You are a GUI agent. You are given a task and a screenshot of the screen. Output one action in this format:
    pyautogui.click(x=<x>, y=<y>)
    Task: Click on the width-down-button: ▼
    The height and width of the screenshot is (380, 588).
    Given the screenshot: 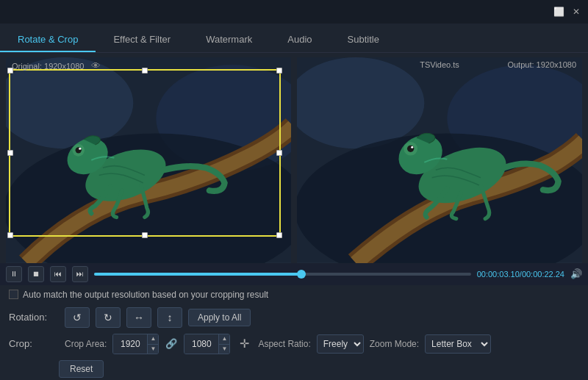 What is the action you would take?
    pyautogui.click(x=153, y=348)
    